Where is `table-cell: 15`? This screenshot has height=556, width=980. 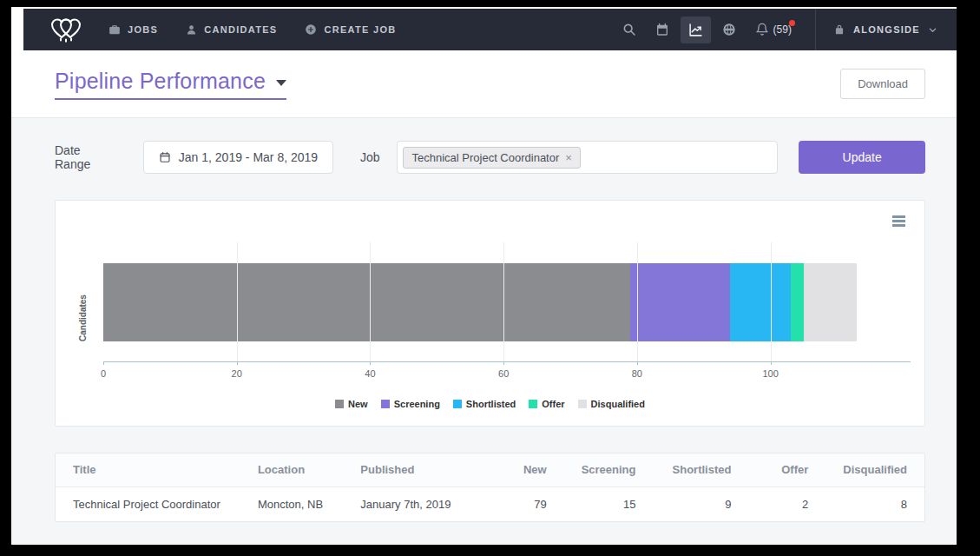 table-cell: 15 is located at coordinates (609, 504).